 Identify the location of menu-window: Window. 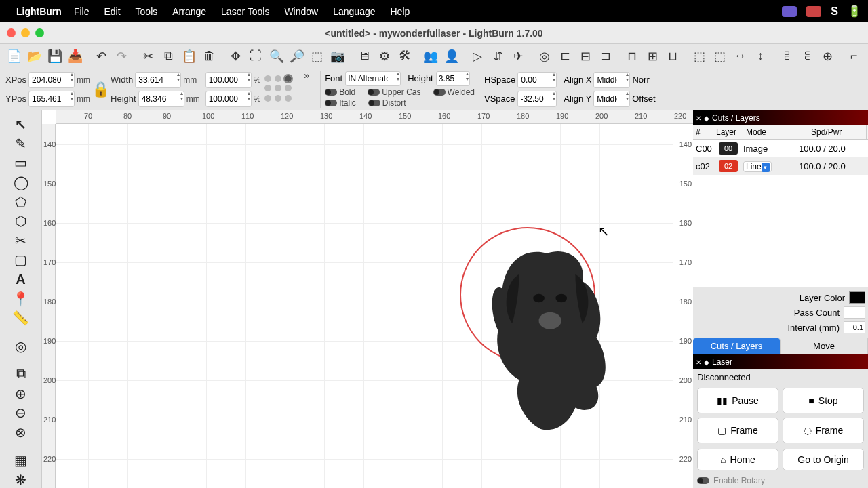
(301, 12).